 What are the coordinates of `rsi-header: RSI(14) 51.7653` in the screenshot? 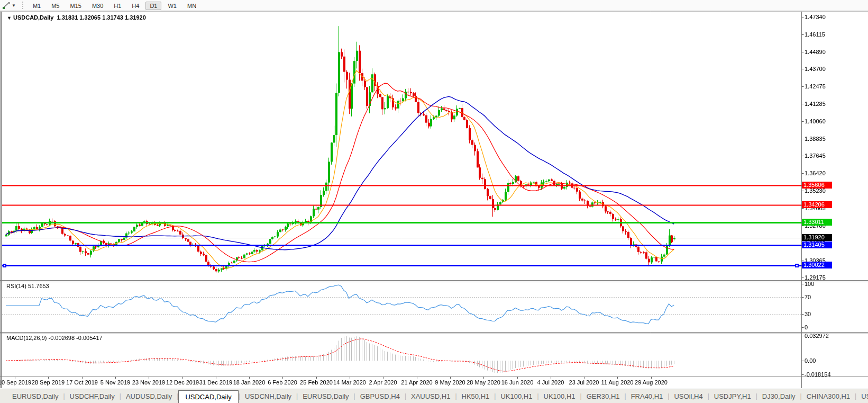 It's located at (28, 286).